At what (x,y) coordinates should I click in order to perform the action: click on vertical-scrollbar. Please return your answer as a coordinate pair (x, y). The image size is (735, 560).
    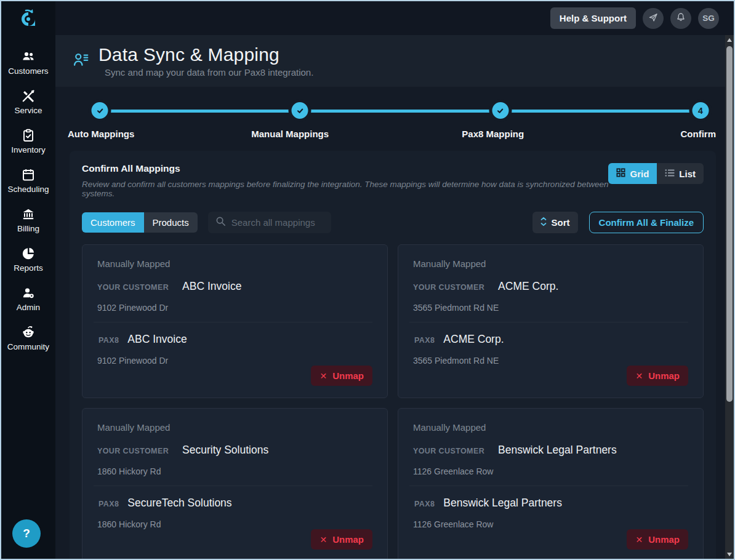
    Looking at the image, I should click on (729, 297).